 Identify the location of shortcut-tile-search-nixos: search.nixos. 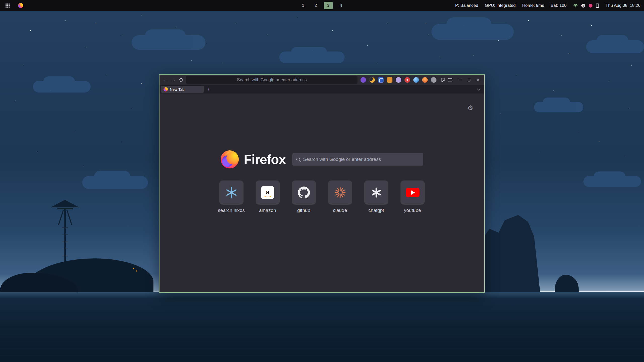
(231, 197).